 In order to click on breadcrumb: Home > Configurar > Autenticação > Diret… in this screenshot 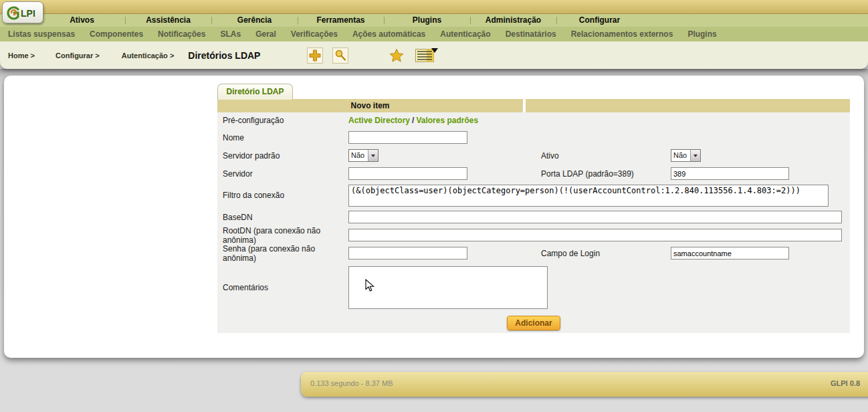, I will do `click(434, 55)`.